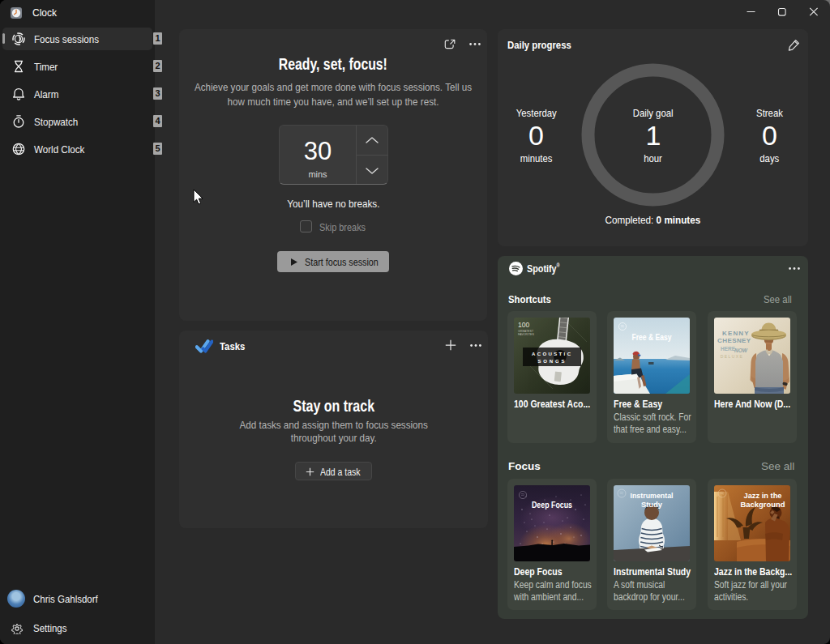  Describe the element at coordinates (552, 505) in the screenshot. I see `svg-text: Deep Focus` at that location.